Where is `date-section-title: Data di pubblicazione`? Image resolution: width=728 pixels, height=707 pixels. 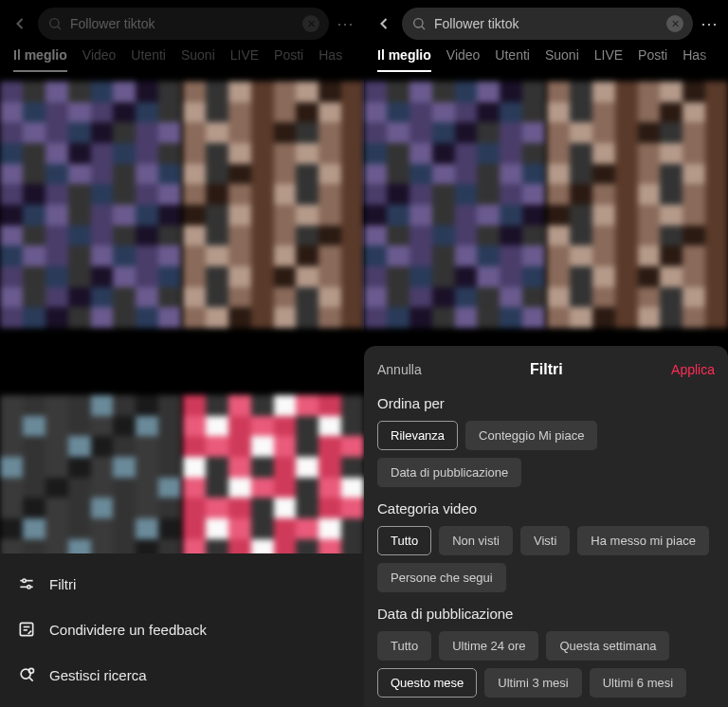 date-section-title: Data di pubblicazione is located at coordinates (546, 614).